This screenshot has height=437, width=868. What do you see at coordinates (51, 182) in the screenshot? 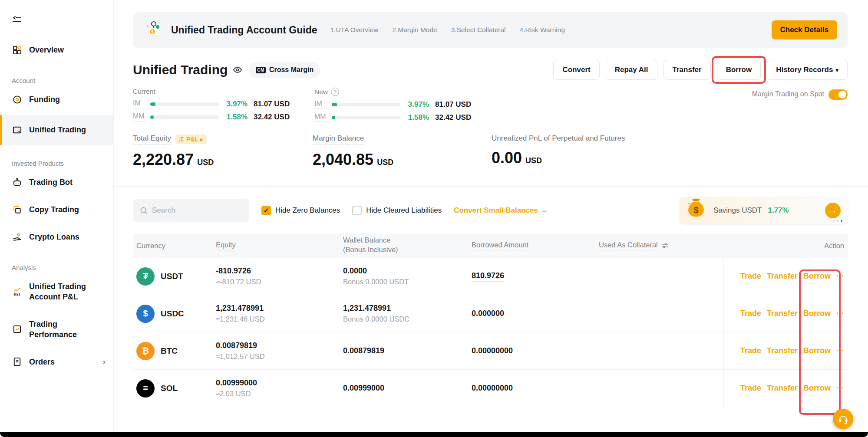
I see `sidebar-item-label: Trading Bot` at bounding box center [51, 182].